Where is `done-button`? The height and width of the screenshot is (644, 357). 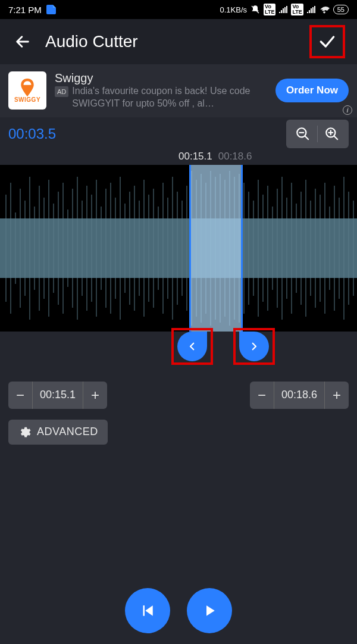 done-button is located at coordinates (327, 42).